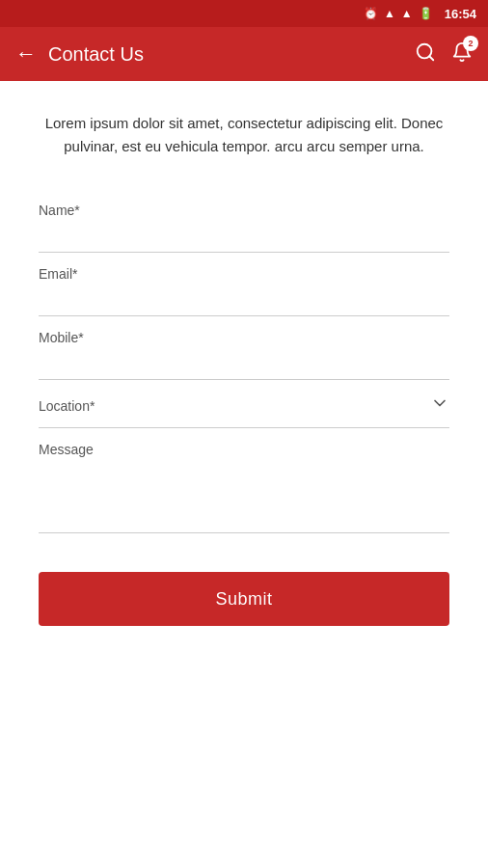 Image resolution: width=488 pixels, height=868 pixels. I want to click on location-label: Location*, so click(67, 406).